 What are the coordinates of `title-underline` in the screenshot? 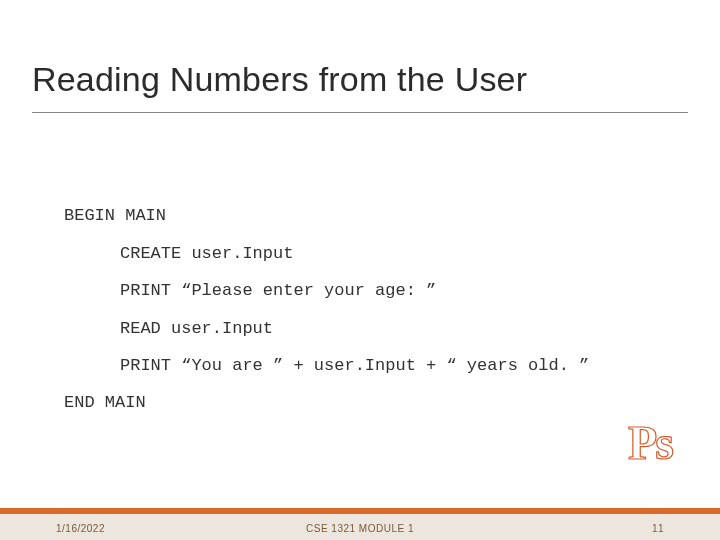 It's located at (360, 112).